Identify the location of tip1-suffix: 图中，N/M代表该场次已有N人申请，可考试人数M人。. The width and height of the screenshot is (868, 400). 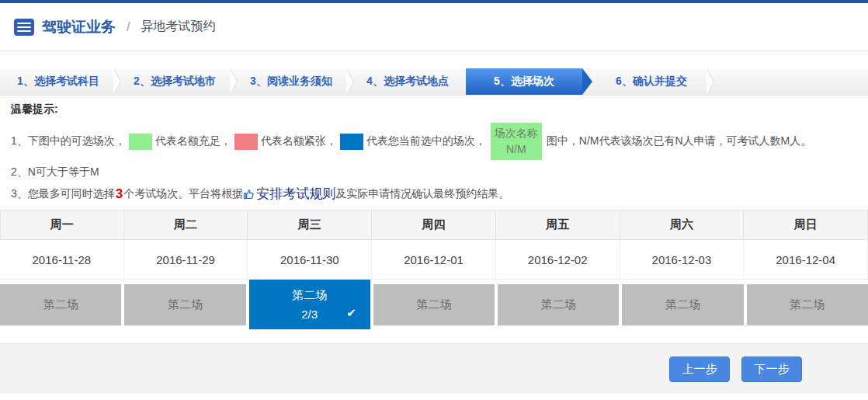
(679, 141).